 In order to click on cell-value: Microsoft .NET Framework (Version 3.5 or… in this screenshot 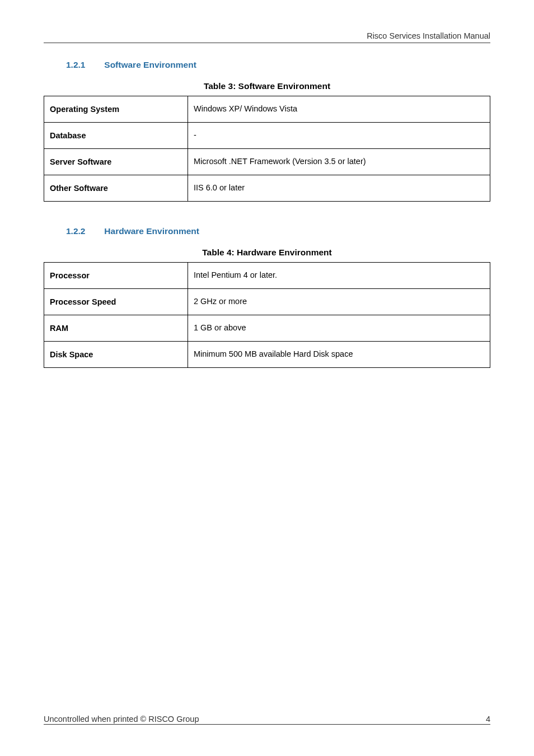, I will do `click(339, 162)`.